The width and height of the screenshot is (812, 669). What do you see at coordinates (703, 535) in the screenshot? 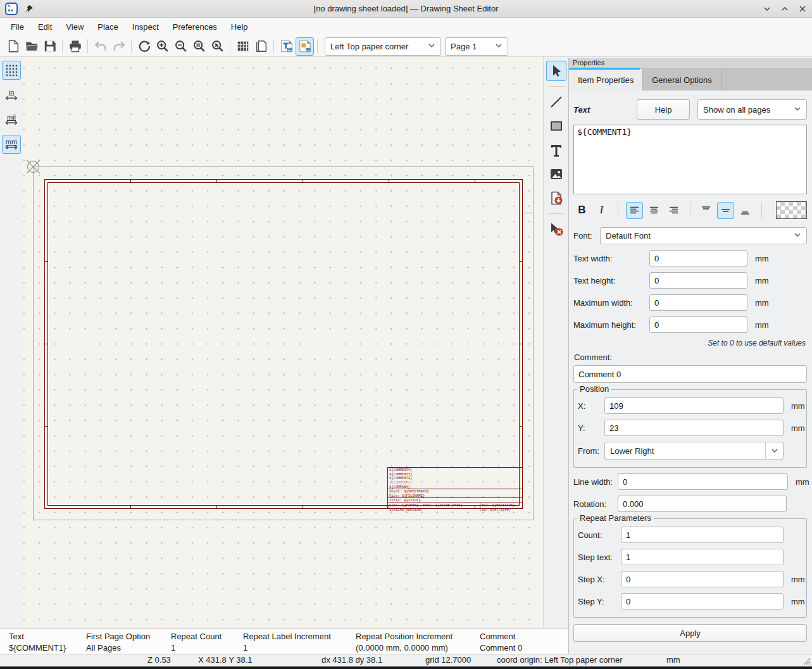
I see `repeat-count-input: 1` at bounding box center [703, 535].